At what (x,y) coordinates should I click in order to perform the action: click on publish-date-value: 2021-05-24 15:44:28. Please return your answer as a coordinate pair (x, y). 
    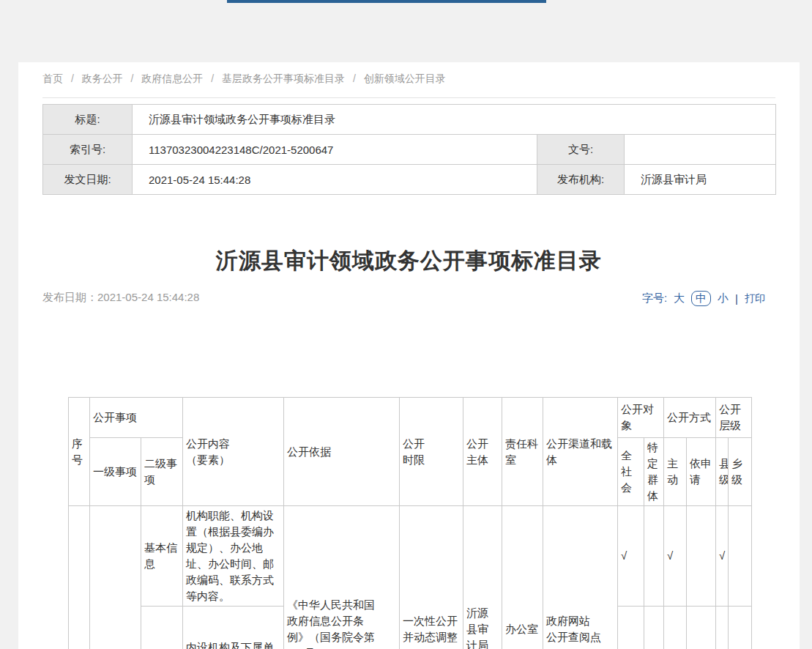
    Looking at the image, I should click on (148, 297).